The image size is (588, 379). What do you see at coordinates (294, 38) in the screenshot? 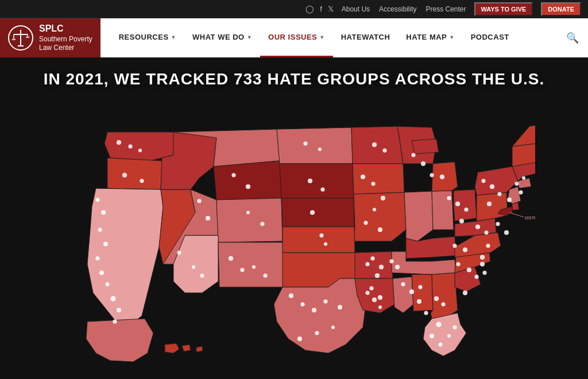
I see `main-navigation: SPLC Southern Poverty Law Center RESOURC…` at bounding box center [294, 38].